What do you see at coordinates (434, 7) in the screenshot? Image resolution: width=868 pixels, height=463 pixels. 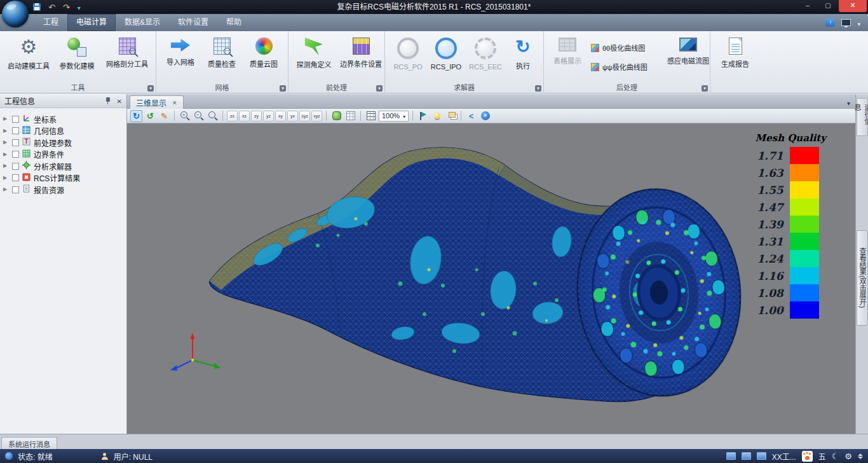 I see `title-bar: 复杂目标RCS电磁分析软件2015 R1 - RCS_2015031801*` at bounding box center [434, 7].